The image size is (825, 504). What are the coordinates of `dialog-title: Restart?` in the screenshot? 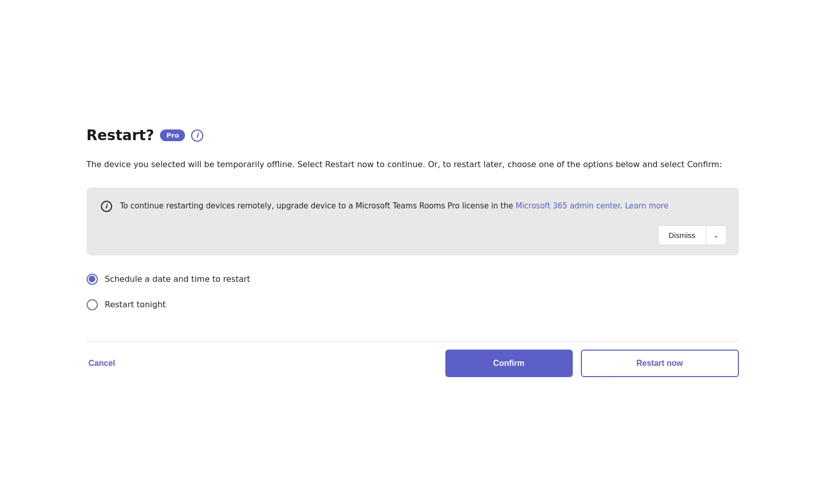 It's located at (120, 136).